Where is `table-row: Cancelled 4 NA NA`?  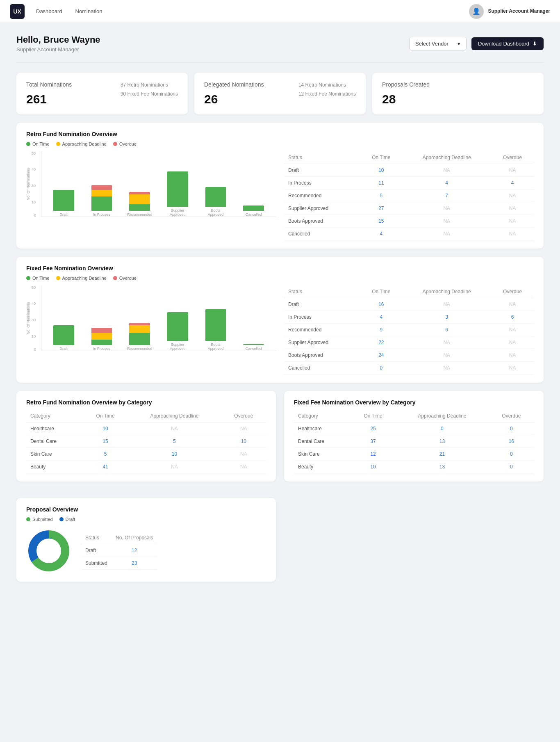
table-row: Cancelled 4 NA NA is located at coordinates (409, 234).